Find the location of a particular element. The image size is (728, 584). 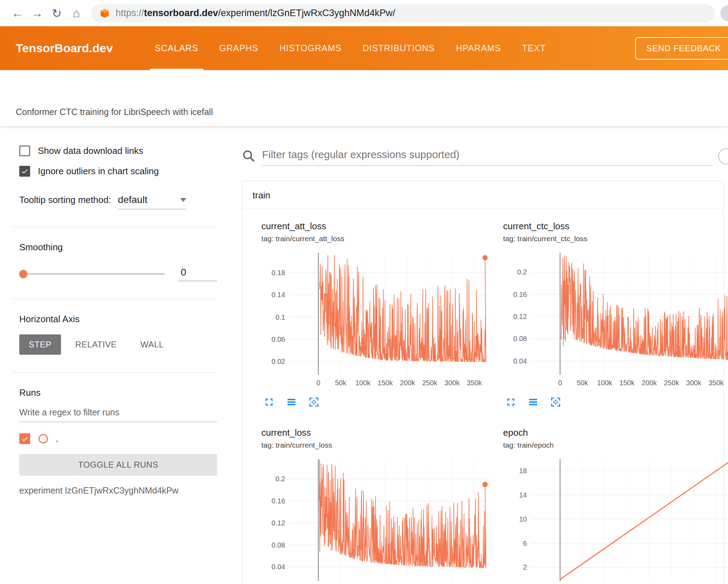

chart-card-current_att_loss: current_att_losstag: train/current_att_l… is located at coordinates (372, 310).